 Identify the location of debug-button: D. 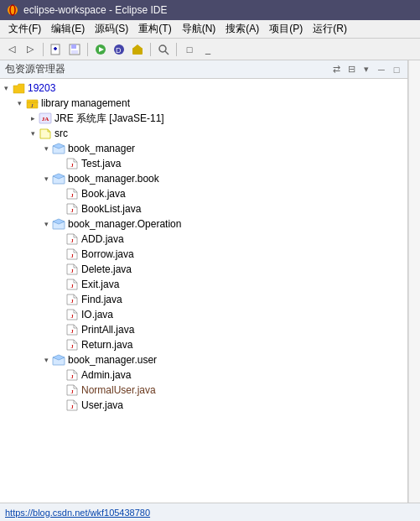
(119, 49).